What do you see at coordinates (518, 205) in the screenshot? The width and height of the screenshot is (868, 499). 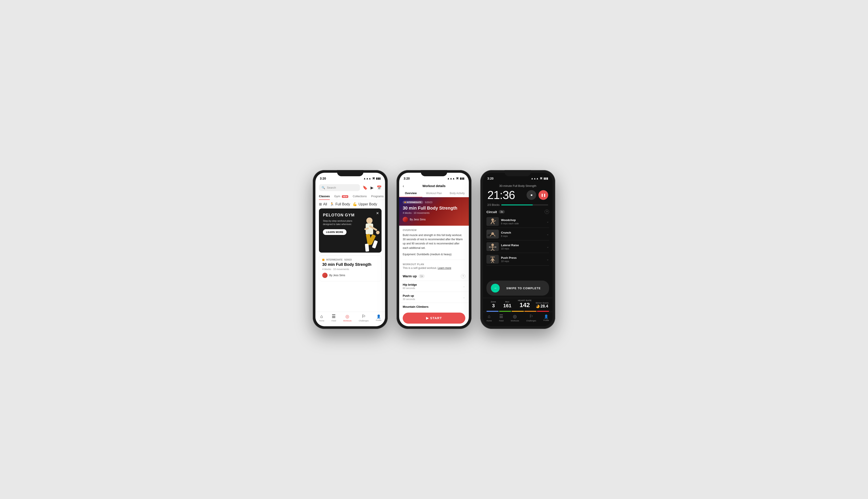 I see `blocks-progress: 2/3 Blocks` at bounding box center [518, 205].